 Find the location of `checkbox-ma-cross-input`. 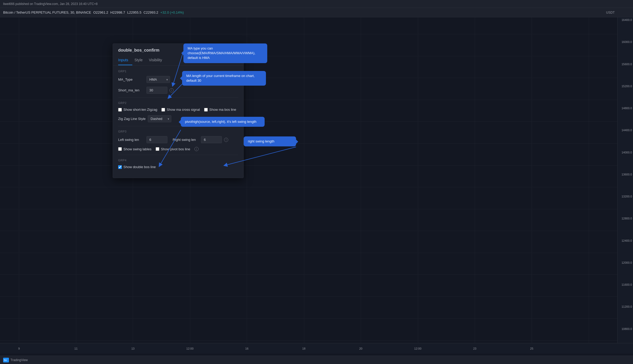

checkbox-ma-cross-input is located at coordinates (163, 110).